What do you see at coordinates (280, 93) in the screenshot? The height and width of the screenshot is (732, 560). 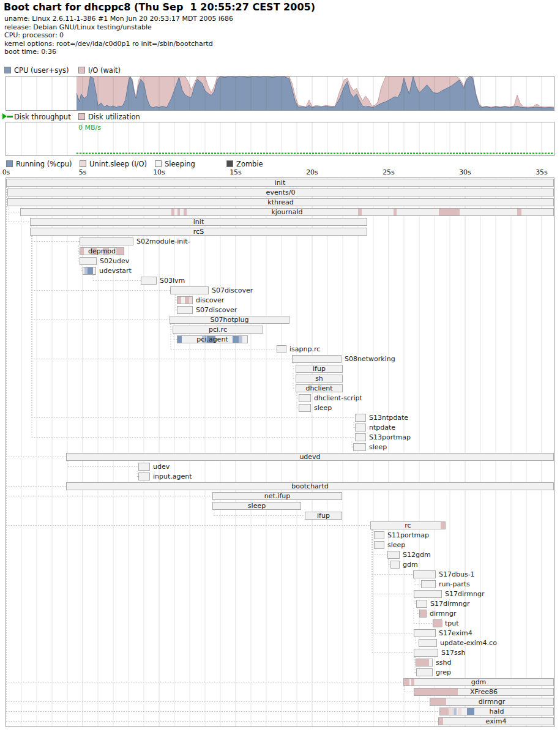 I see `cpu-usage-area` at bounding box center [280, 93].